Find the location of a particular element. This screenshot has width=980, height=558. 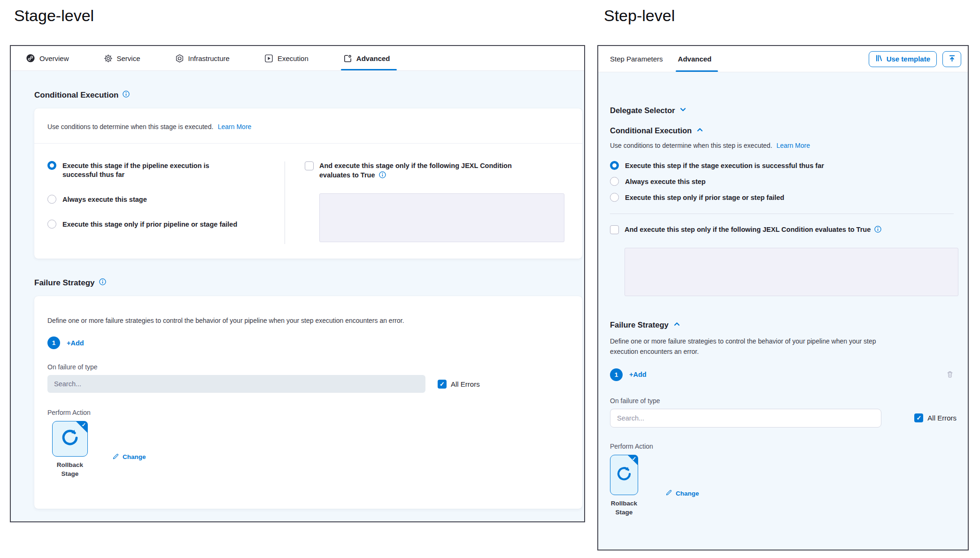

stage-jexl-checkbox-row: And execute this stage only if the follo… is located at coordinates (435, 171).